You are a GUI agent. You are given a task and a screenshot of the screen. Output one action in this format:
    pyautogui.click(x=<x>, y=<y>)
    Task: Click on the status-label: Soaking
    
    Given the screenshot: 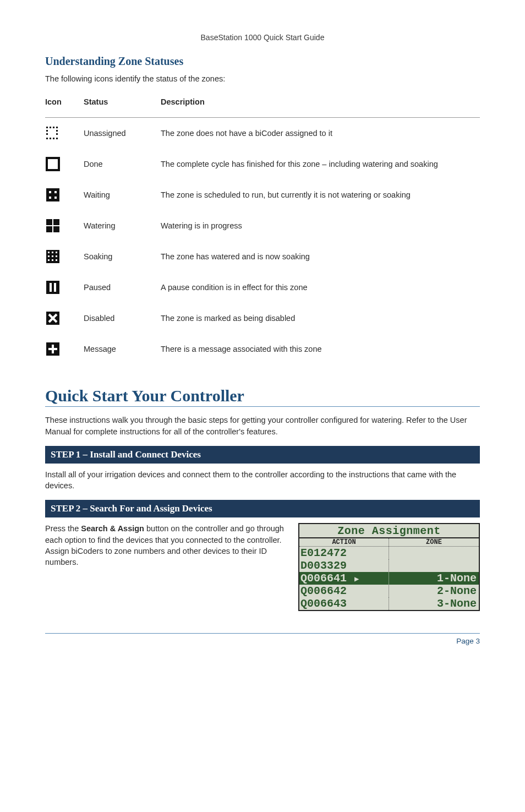 What is the action you would take?
    pyautogui.click(x=122, y=257)
    